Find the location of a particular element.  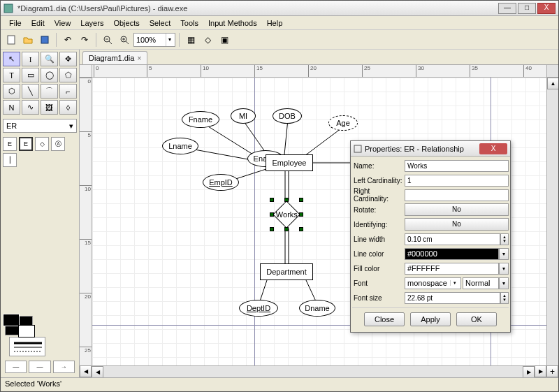

zoom-dropdown-icon: ▾ is located at coordinates (169, 40).